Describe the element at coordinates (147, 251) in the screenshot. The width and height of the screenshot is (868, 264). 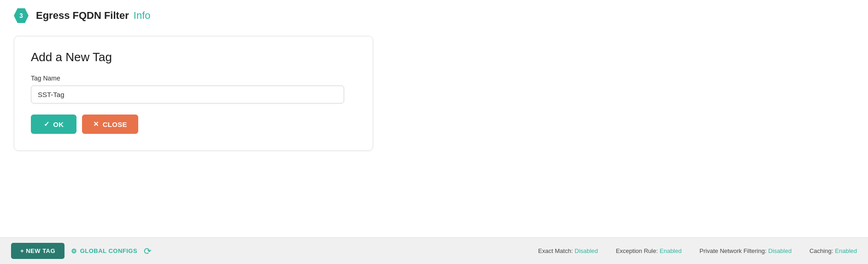
I see `refresh-icon: ⟳` at that location.